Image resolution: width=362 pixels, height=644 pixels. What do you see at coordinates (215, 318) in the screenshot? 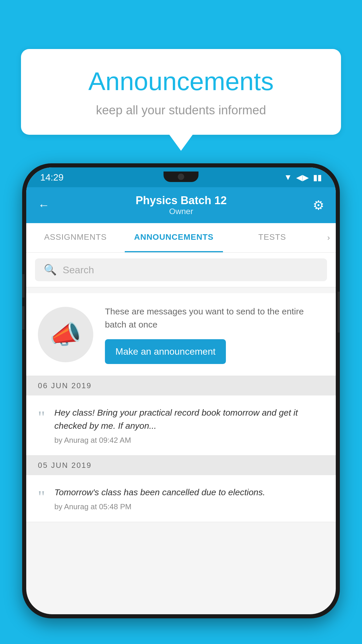
I see `promo-description: These are messages you want to send to t…` at bounding box center [215, 318].